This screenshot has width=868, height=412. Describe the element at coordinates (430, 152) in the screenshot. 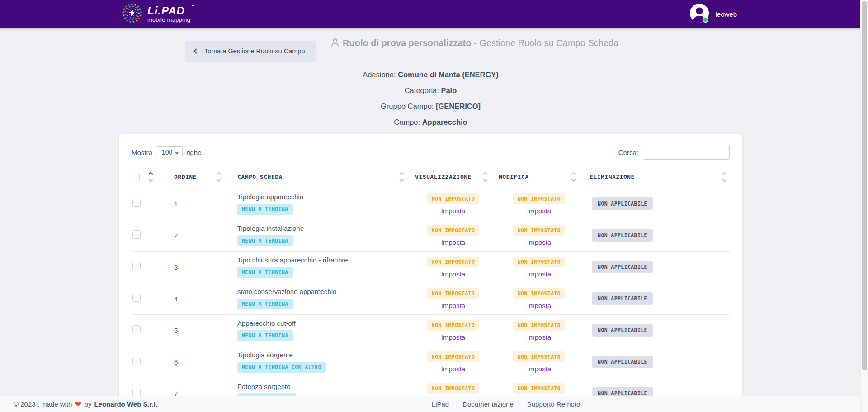

I see `table-controls: Mostra 100 righe Cerca:` at that location.